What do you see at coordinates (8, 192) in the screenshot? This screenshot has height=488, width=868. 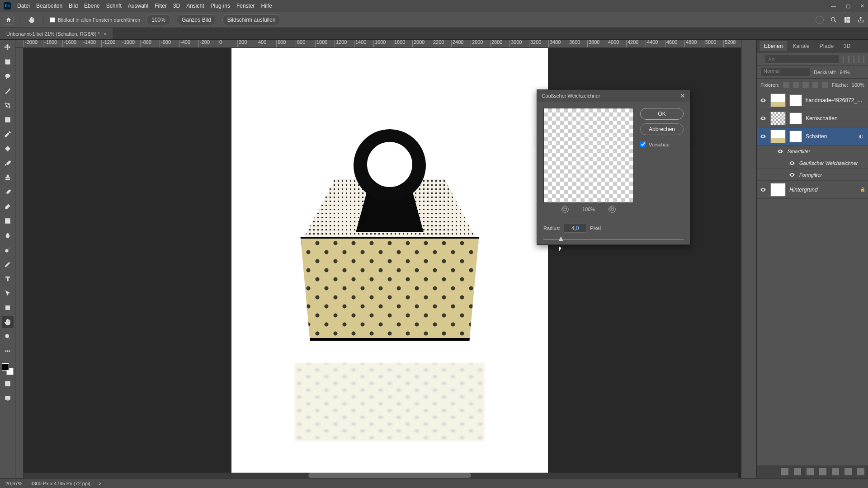 I see `history-brush-tool` at bounding box center [8, 192].